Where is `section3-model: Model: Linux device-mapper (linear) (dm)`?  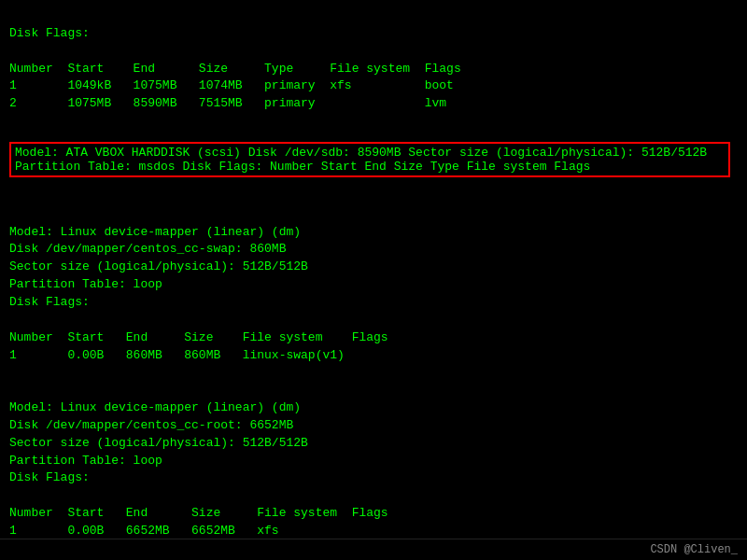
section3-model: Model: Linux device-mapper (linear) (dm) is located at coordinates (155, 407).